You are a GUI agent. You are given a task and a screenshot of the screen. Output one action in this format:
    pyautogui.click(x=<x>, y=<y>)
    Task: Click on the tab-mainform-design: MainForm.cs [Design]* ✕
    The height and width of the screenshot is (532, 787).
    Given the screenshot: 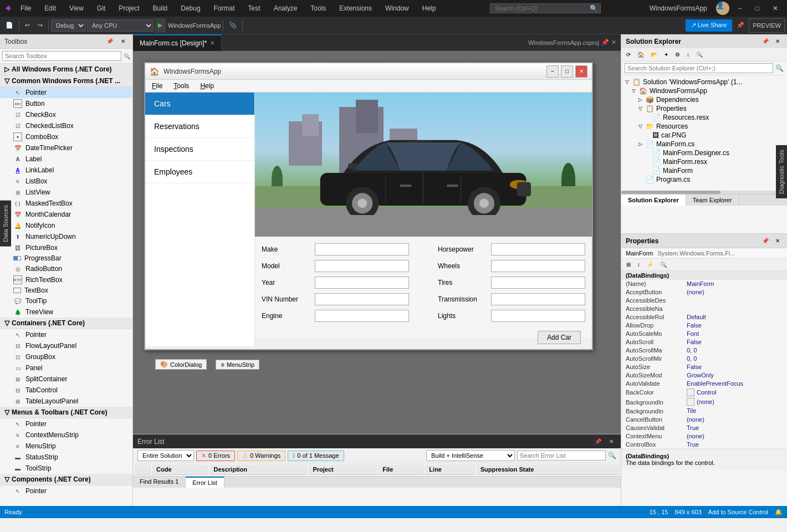 What is the action you would take?
    pyautogui.click(x=177, y=43)
    